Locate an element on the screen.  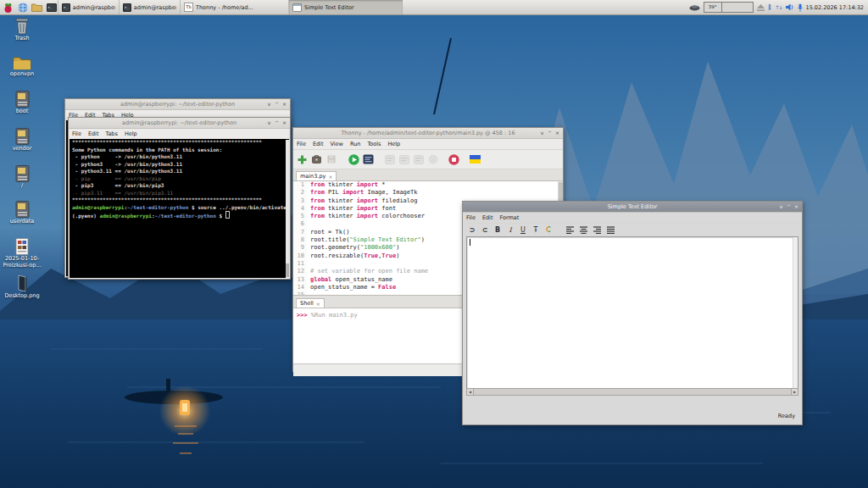
menu-view: View is located at coordinates (336, 144).